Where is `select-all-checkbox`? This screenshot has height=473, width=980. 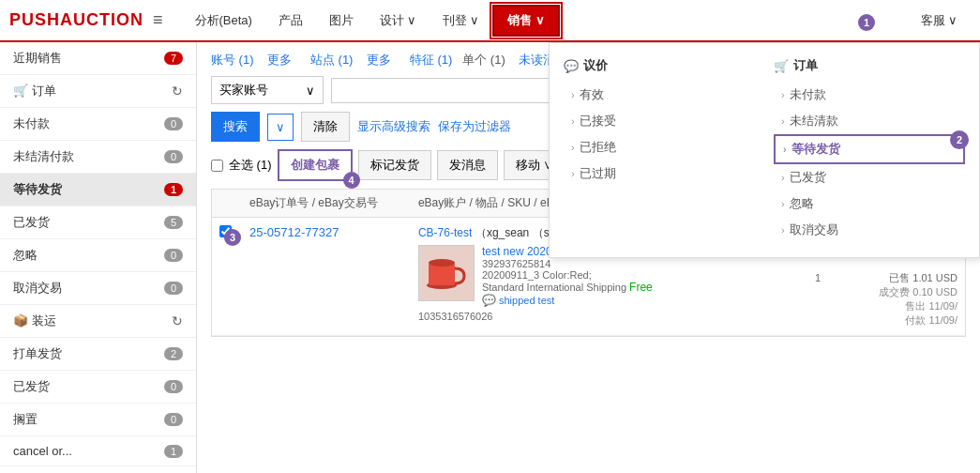
select-all-checkbox is located at coordinates (218, 165).